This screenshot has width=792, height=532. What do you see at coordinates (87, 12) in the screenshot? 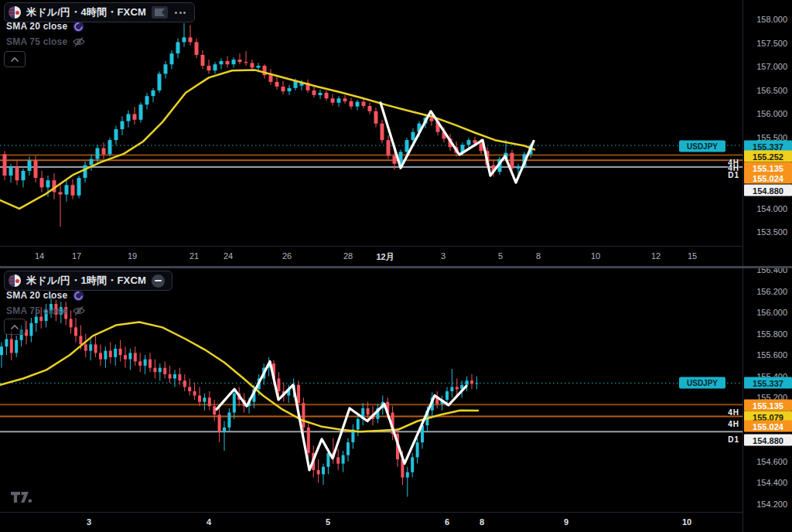
I see `pane-title-4h: 米ドル/円・4時間・FXCM` at bounding box center [87, 12].